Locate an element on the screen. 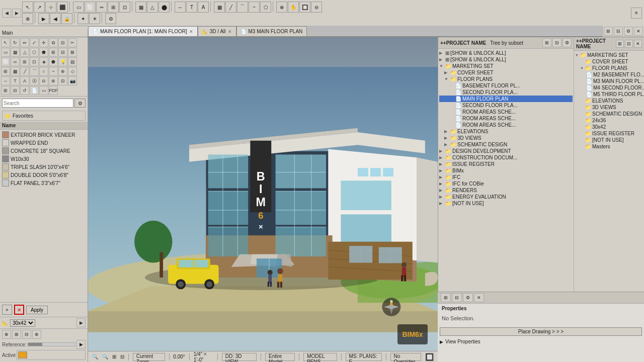 The width and height of the screenshot is (644, 362). stretch-tool: ⤢ is located at coordinates (34, 43).